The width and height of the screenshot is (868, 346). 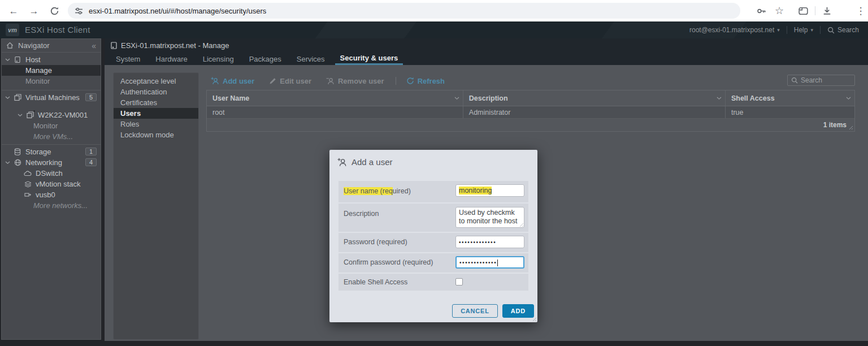 What do you see at coordinates (827, 11) in the screenshot?
I see `downloads-button` at bounding box center [827, 11].